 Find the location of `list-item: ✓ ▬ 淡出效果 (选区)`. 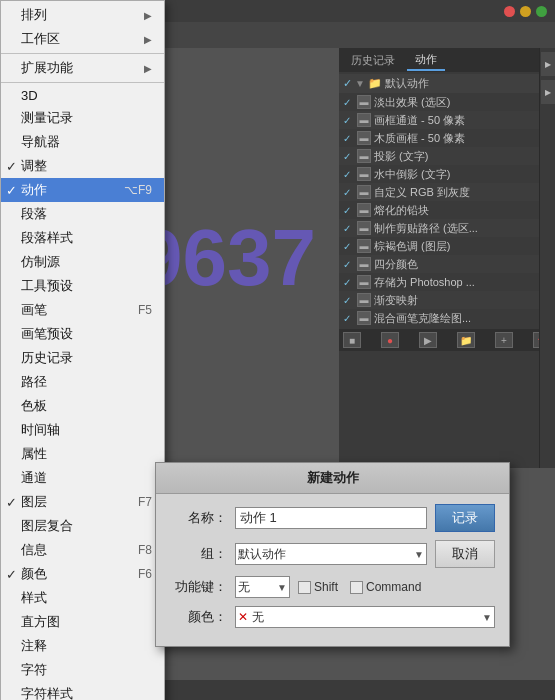

list-item: ✓ ▬ 淡出效果 (选区) is located at coordinates (447, 102).